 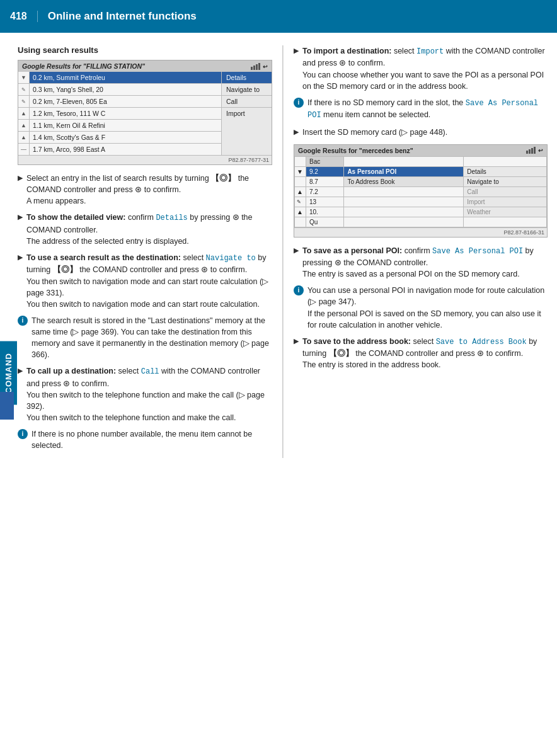 I want to click on screenshot-2-title: Google Results for "mercedes benz", so click(x=355, y=151).